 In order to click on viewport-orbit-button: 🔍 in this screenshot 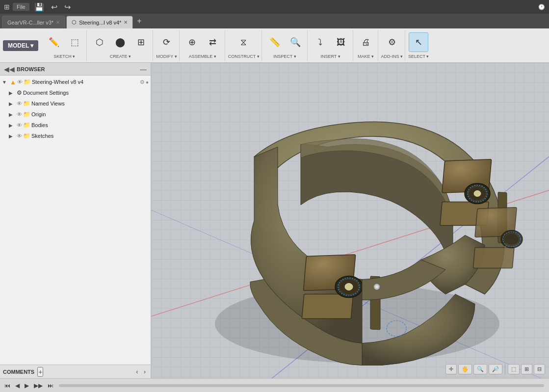, I will do `click(480, 369)`.